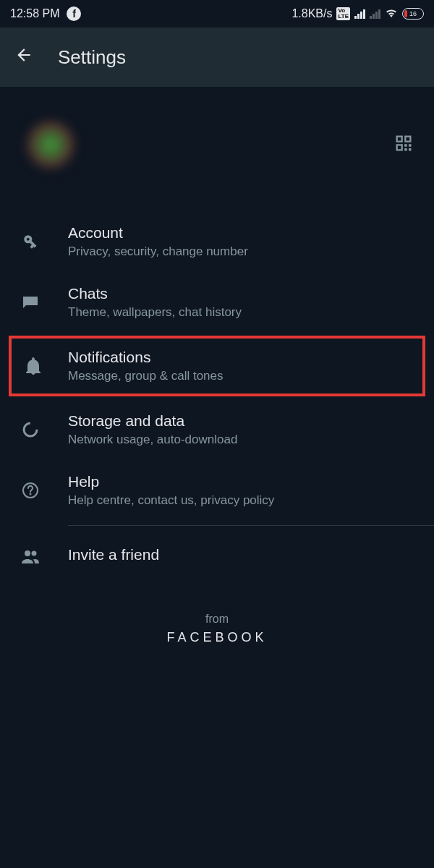 The height and width of the screenshot is (868, 434). Describe the element at coordinates (241, 421) in the screenshot. I see `menu-item-label: Storage and data` at that location.